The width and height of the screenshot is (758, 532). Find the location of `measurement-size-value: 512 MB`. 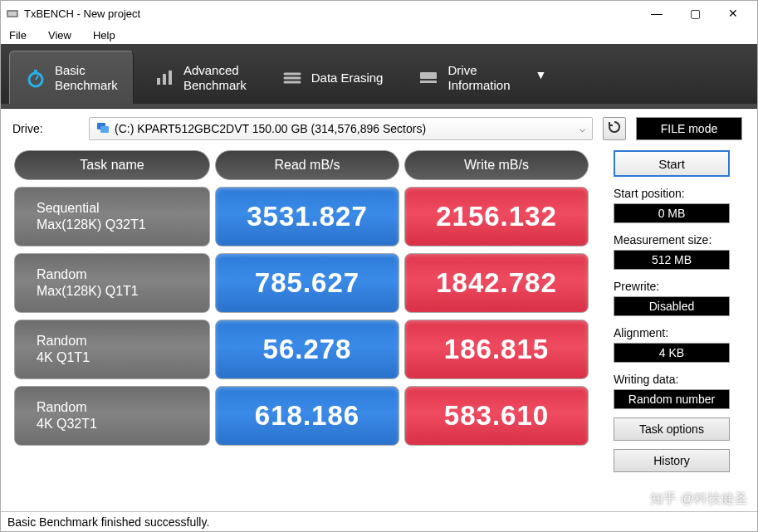

measurement-size-value: 512 MB is located at coordinates (672, 260).